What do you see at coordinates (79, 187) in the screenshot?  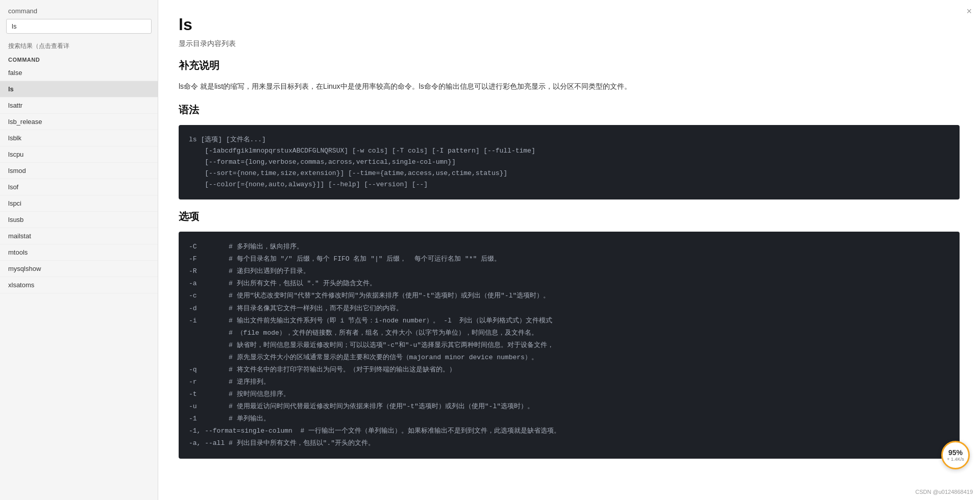 I see `sidebar-item-lsof: lsof` at bounding box center [79, 187].